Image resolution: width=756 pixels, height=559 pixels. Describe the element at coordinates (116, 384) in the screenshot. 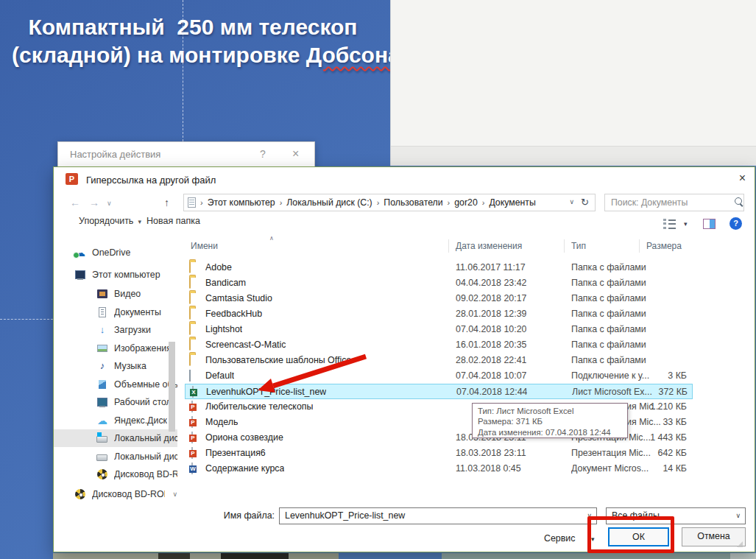

I see `sidebar-item: Объемные объ` at that location.